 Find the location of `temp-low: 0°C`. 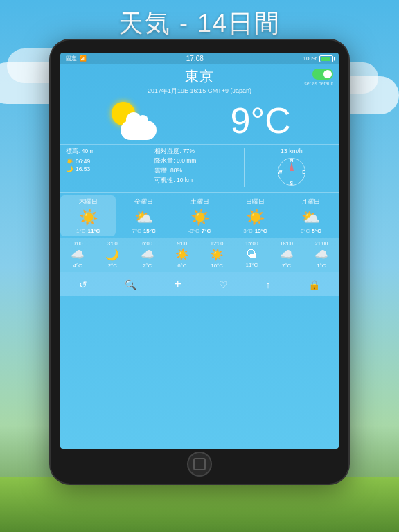

temp-low: 0°C is located at coordinates (305, 231).